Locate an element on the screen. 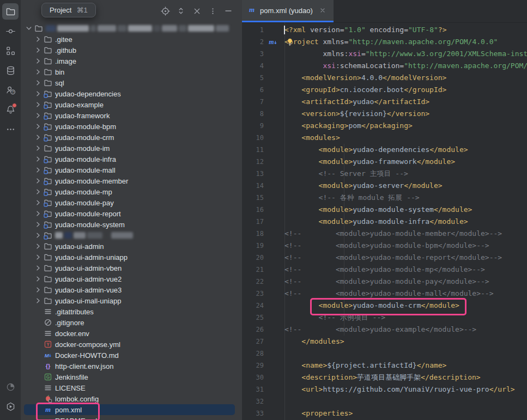 This screenshot has width=527, height=420. tree-item-docker.env: docker.env is located at coordinates (130, 333).